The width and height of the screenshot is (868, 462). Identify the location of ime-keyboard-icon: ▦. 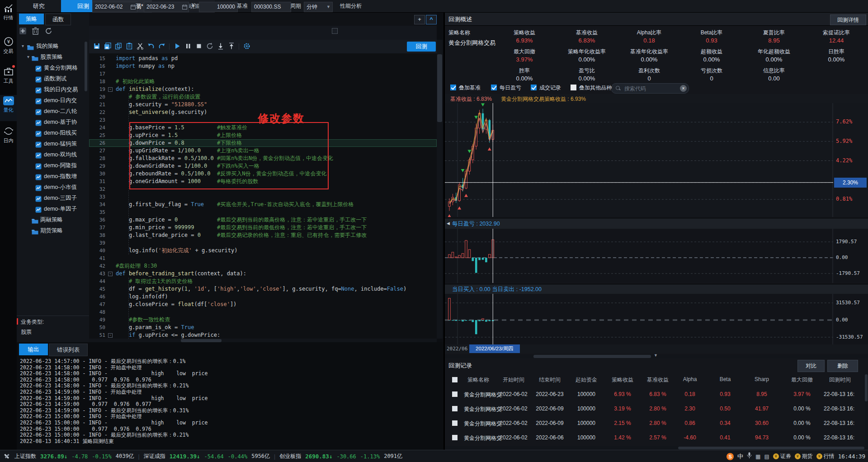
(758, 457).